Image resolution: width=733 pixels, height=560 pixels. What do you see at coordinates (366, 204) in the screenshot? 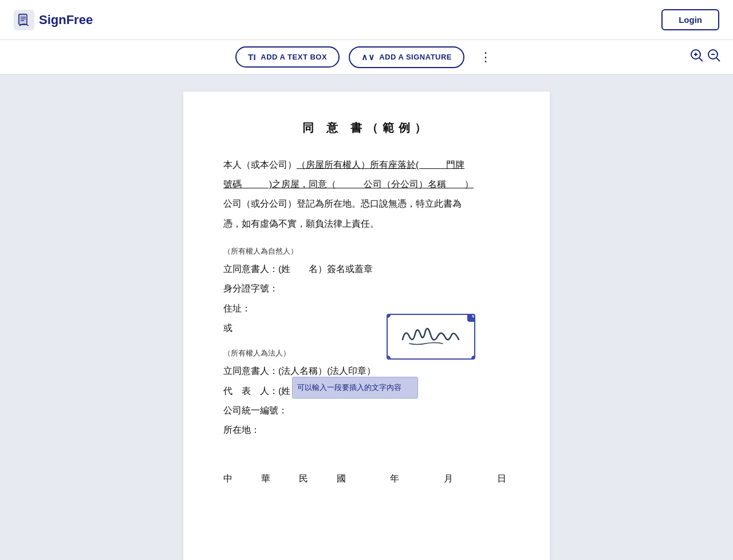
I see `body-line-3: 公司（或分公司）登記為所在地。恐口說無憑，特立此書為` at bounding box center [366, 204].